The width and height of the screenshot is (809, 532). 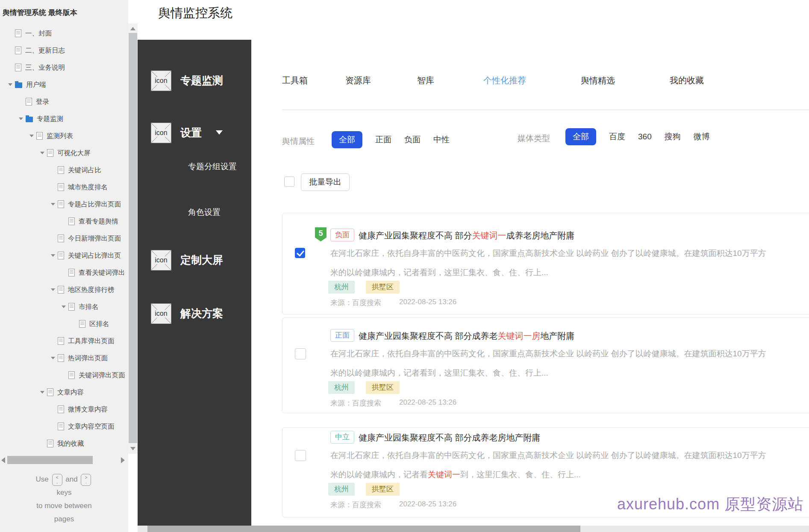 I want to click on tree-item: 可视化大屏, so click(x=64, y=153).